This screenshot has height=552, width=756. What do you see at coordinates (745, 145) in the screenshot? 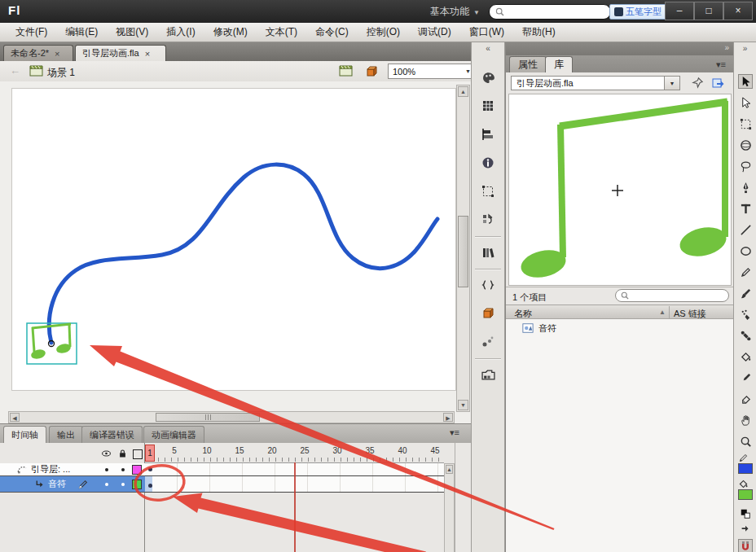
I see `tool-3d-rotation` at bounding box center [745, 145].